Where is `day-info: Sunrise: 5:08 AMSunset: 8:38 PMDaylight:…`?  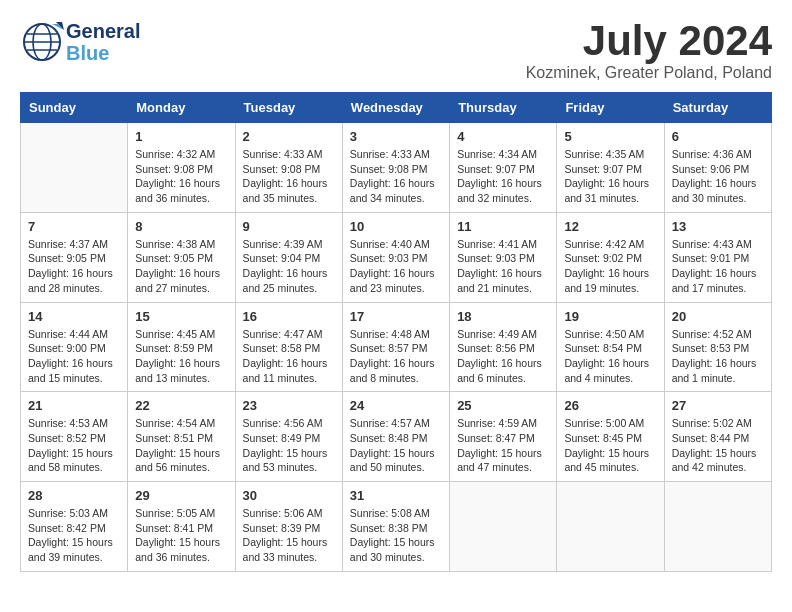 day-info: Sunrise: 5:08 AMSunset: 8:38 PMDaylight:… is located at coordinates (396, 536).